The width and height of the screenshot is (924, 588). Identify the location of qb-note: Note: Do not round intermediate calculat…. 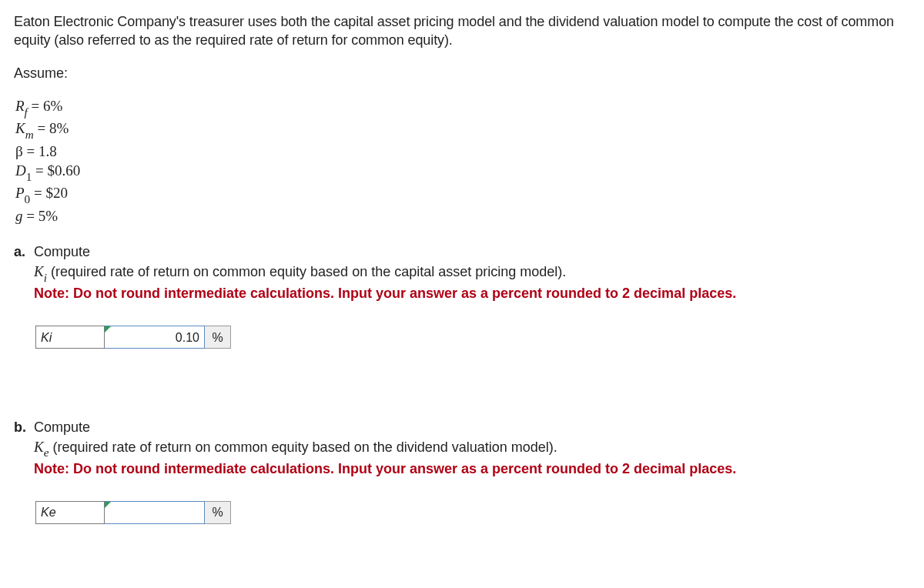
(385, 469).